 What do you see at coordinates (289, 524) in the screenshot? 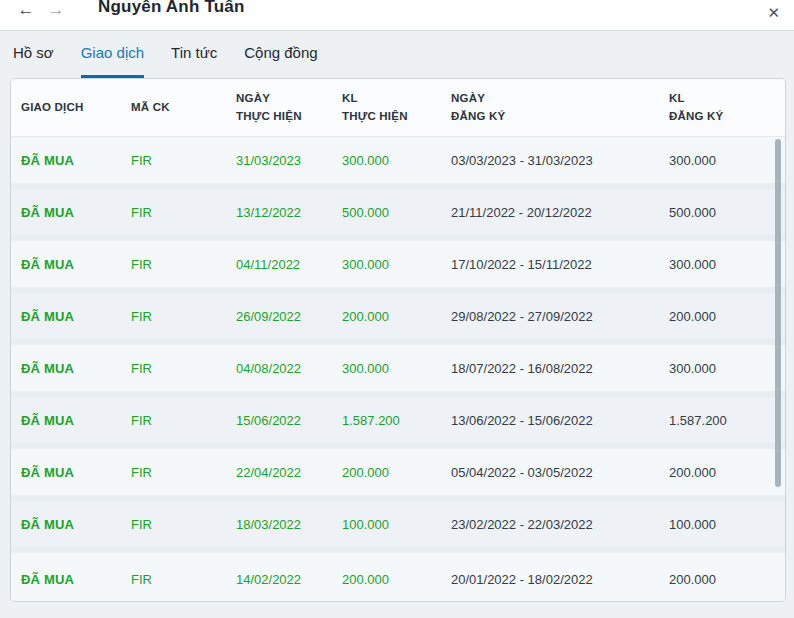
I see `cell-execution-date: 18/03/2022` at bounding box center [289, 524].